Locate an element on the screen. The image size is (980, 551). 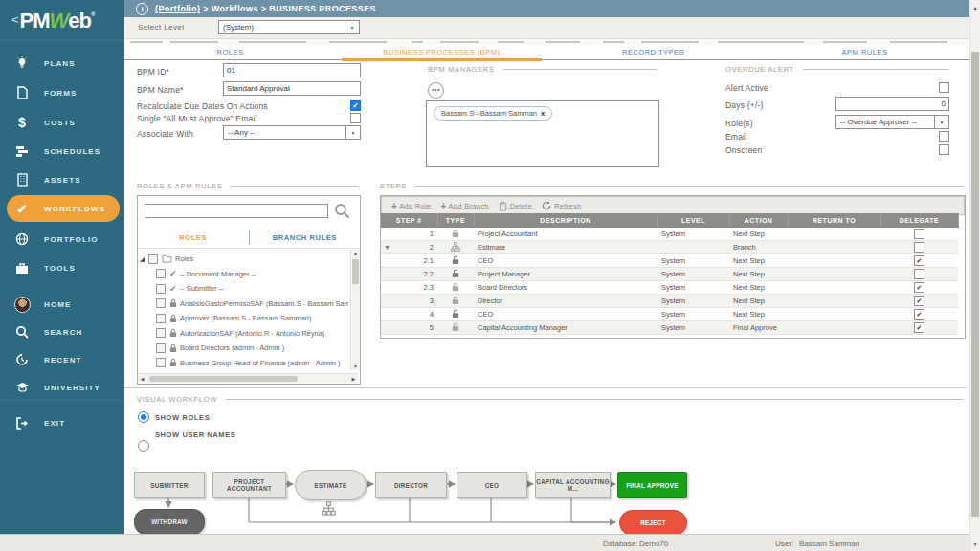
node-ceo: CEO is located at coordinates (492, 485).